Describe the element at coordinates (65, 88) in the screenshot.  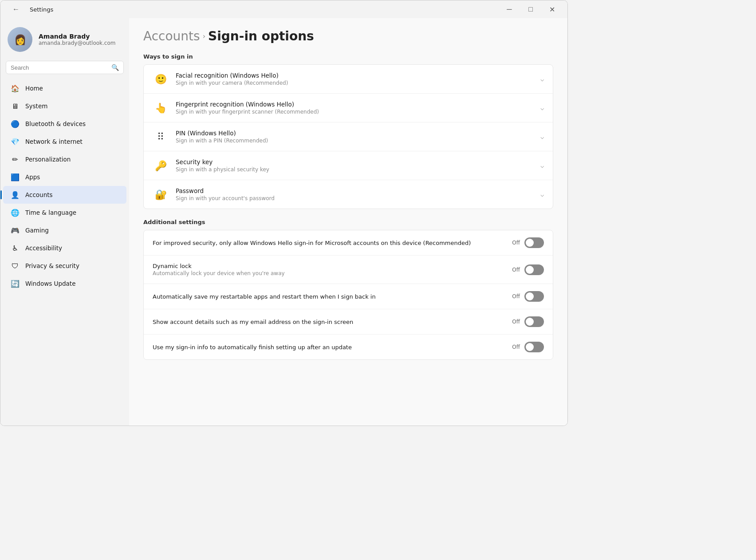
I see `sidebar-item-home: 🏠 Home` at that location.